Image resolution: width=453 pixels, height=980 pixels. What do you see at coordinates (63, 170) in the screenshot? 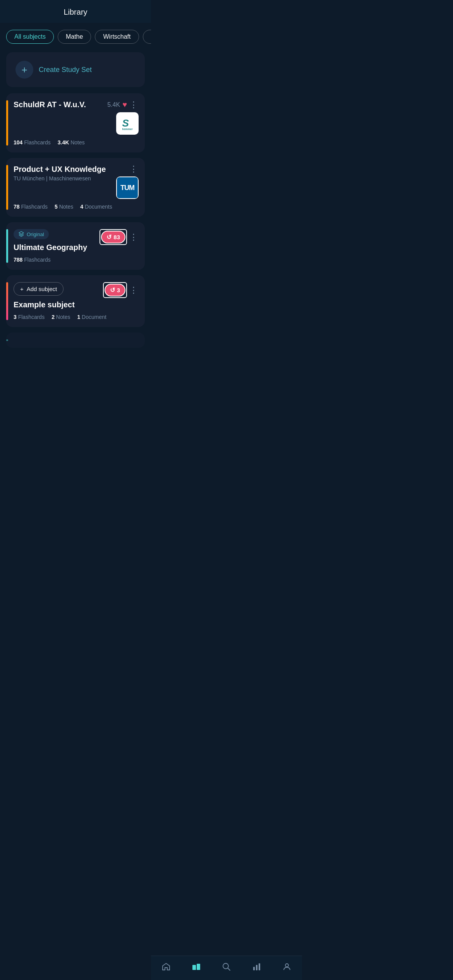
I see `card-title-ux: Product + UX Knowledge` at bounding box center [63, 170].